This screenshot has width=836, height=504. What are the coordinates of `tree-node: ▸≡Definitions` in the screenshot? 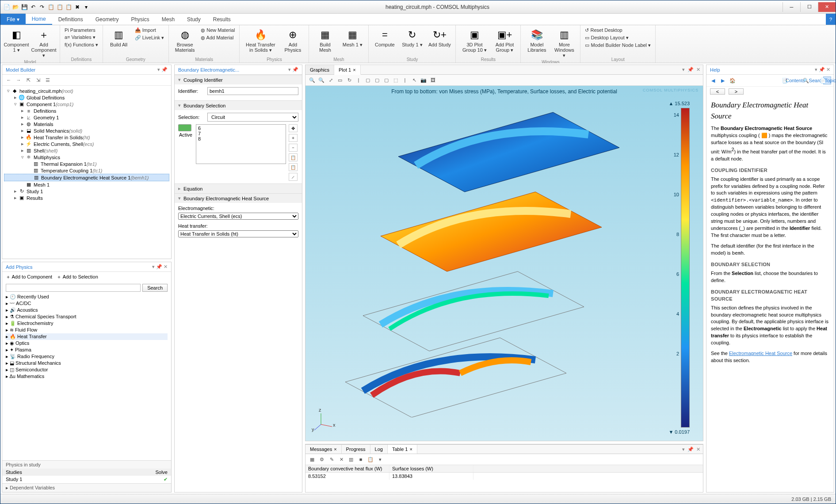 It's located at (87, 111).